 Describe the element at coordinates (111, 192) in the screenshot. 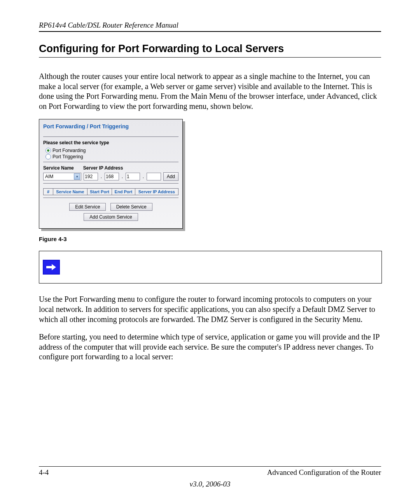

I see `service-table: # Service Name Start Port End Port Serve…` at that location.